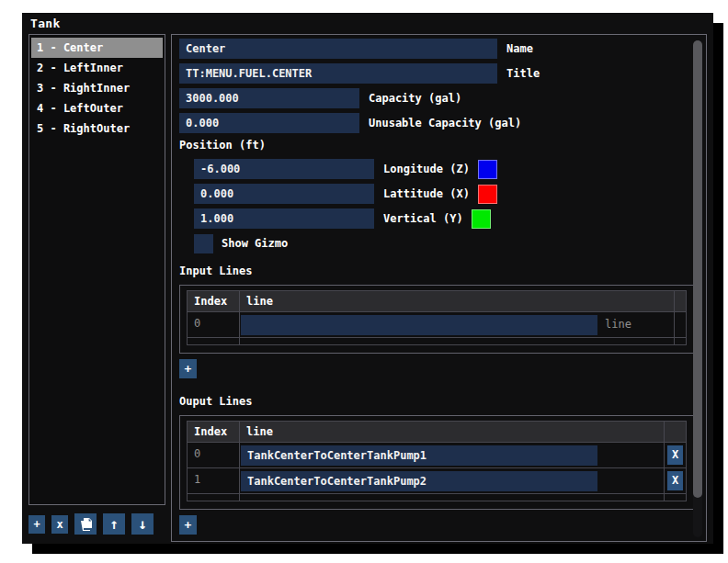  Describe the element at coordinates (97, 68) in the screenshot. I see `tank-list-item-leftinner: 2 - LeftInner` at that location.